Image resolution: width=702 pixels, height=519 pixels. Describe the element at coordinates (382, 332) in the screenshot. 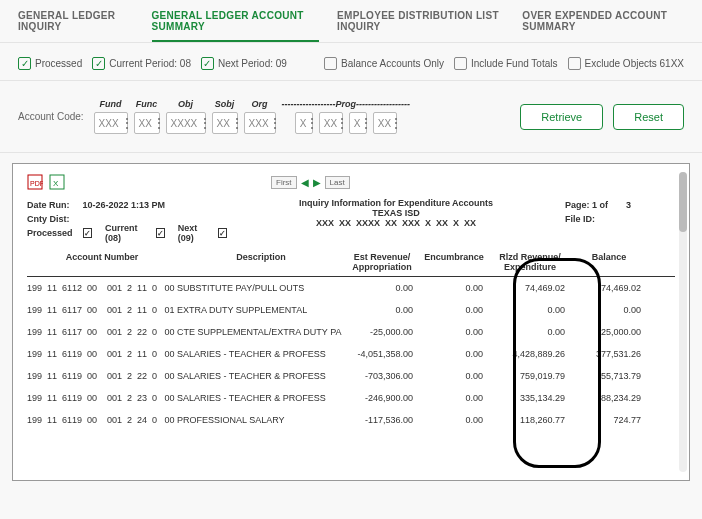

I see `cell-est-revenue: -25,000.00` at that location.